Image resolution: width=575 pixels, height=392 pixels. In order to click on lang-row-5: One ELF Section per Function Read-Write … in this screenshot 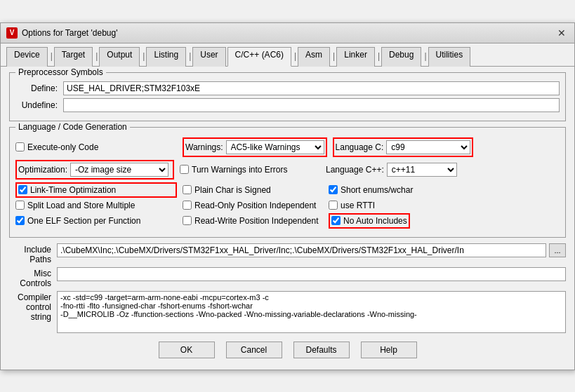, I will do `click(288, 221)`.